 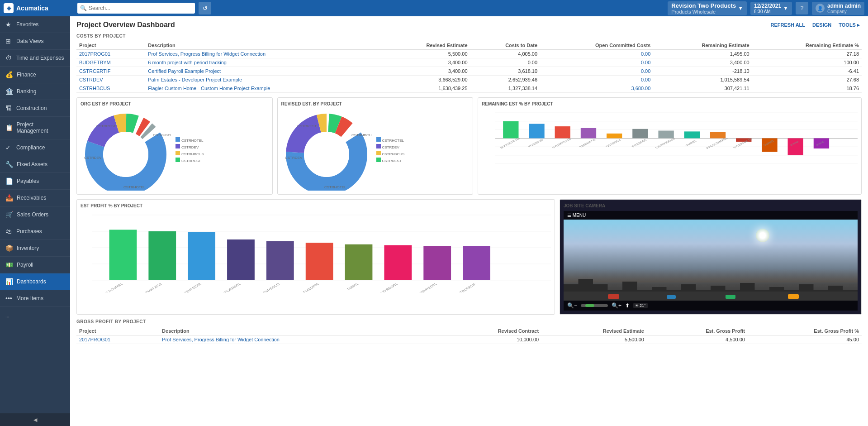 What do you see at coordinates (35, 316) in the screenshot?
I see `sidebar-pin: ...` at bounding box center [35, 316].